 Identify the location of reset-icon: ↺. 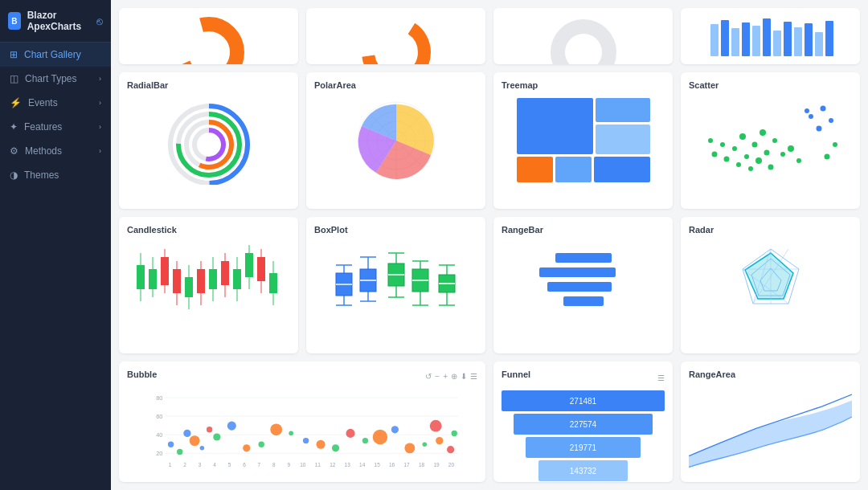
(428, 376).